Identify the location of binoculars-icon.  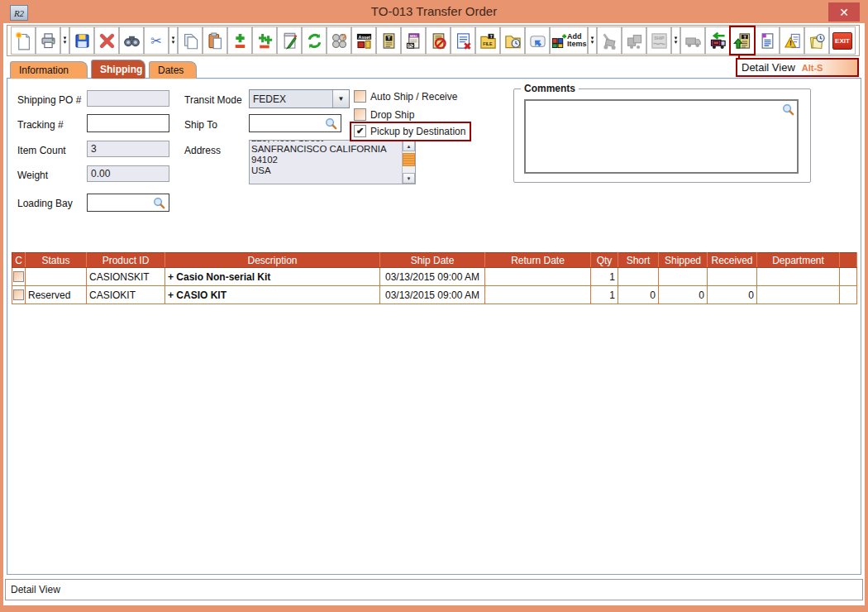
(132, 41).